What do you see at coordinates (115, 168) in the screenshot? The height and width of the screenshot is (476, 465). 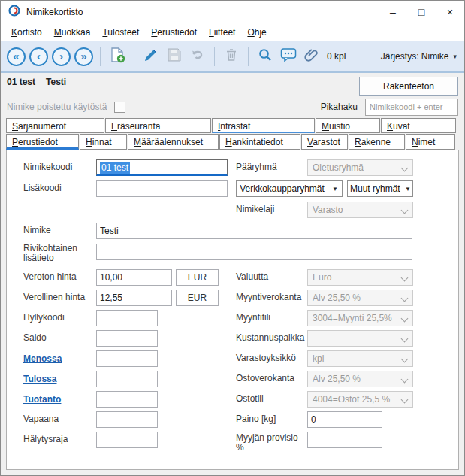 I see `nimikekoodi-selected-text: 01 test` at bounding box center [115, 168].